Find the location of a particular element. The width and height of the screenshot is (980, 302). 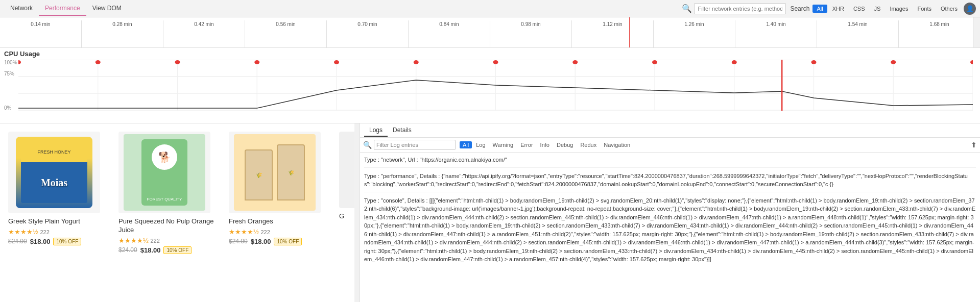

timeline-area: 0.14 min0.28 min0.42 min0.56 min0.70 min… is located at coordinates (490, 33).